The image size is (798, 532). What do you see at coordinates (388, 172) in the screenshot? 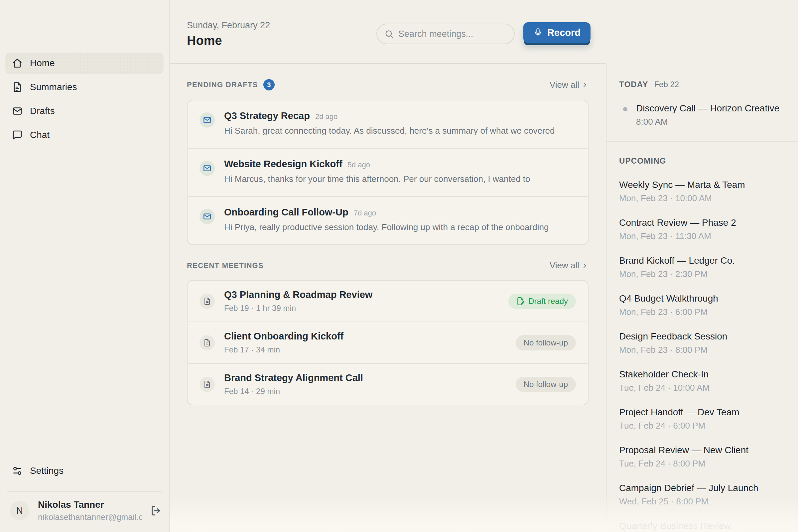
I see `pending-drafts-card: Q3 Strategy Recap 2d ago Hi Sarah, great…` at bounding box center [388, 172].